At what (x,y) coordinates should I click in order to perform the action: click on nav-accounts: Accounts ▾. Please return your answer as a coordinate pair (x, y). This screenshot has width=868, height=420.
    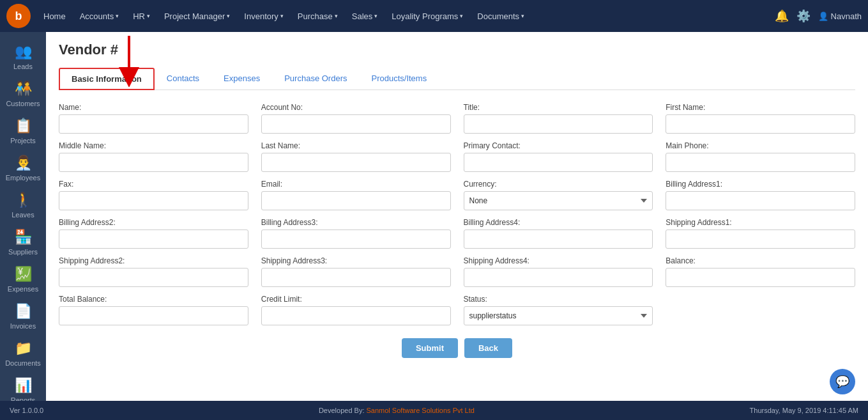
    Looking at the image, I should click on (100, 17).